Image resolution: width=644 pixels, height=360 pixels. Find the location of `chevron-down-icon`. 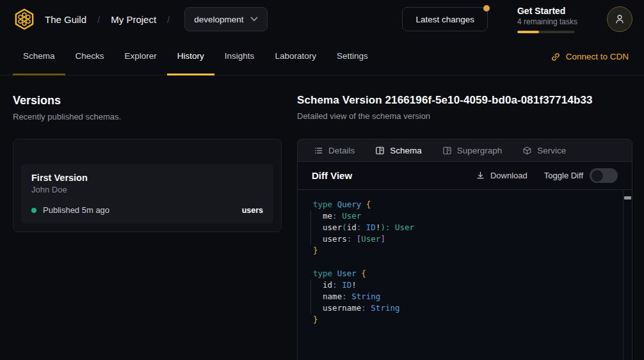

chevron-down-icon is located at coordinates (254, 19).